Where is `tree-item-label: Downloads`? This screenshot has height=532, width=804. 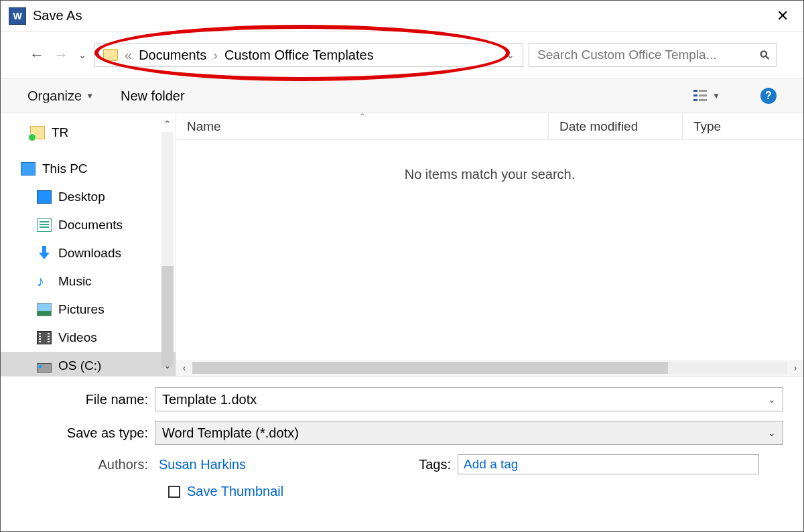
tree-item-label: Downloads is located at coordinates (90, 253).